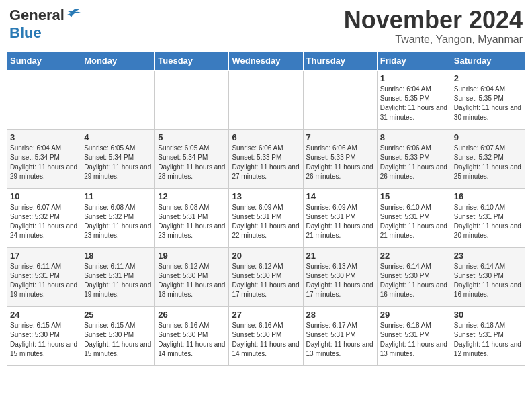 Image resolution: width=532 pixels, height=411 pixels. I want to click on calendar-cell: 1Sunrise: 6:04 AM Sunset: 5:35 PM Daylig…, so click(414, 99).